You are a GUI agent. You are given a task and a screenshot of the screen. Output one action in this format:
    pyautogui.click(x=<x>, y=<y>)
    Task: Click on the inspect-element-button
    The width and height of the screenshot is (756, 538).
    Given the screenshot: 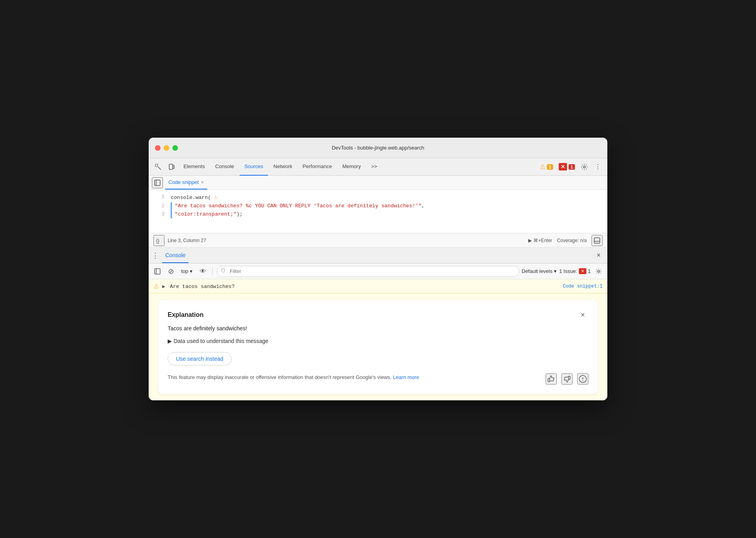 What is the action you would take?
    pyautogui.click(x=158, y=167)
    